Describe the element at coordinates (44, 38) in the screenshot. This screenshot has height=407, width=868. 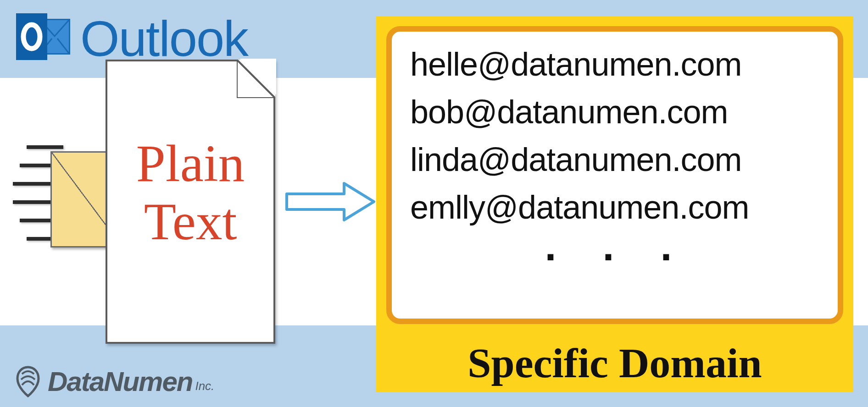
I see `outlook-icon` at that location.